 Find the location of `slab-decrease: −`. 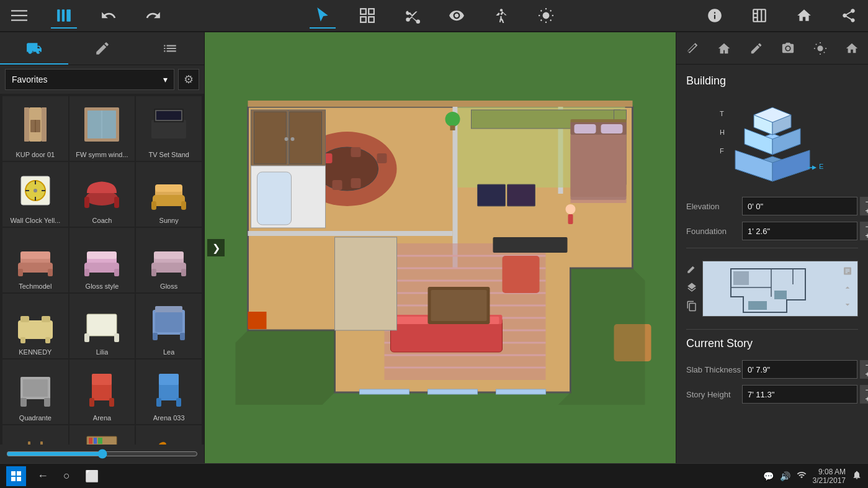

slab-decrease: − is located at coordinates (864, 365).